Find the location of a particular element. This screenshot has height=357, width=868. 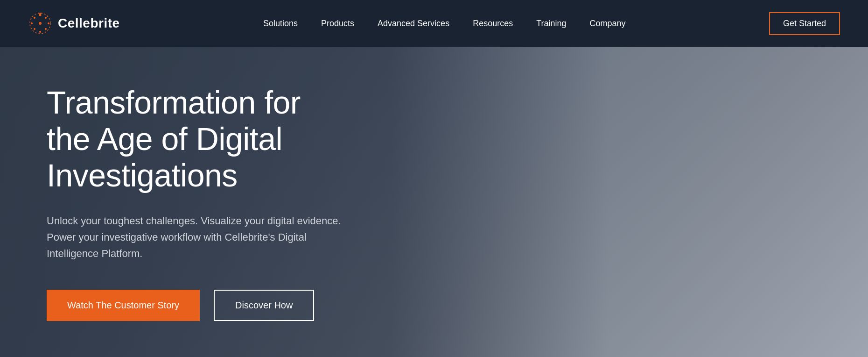

hero-buttons: Watch The Customer Story Discover How is located at coordinates (198, 306).